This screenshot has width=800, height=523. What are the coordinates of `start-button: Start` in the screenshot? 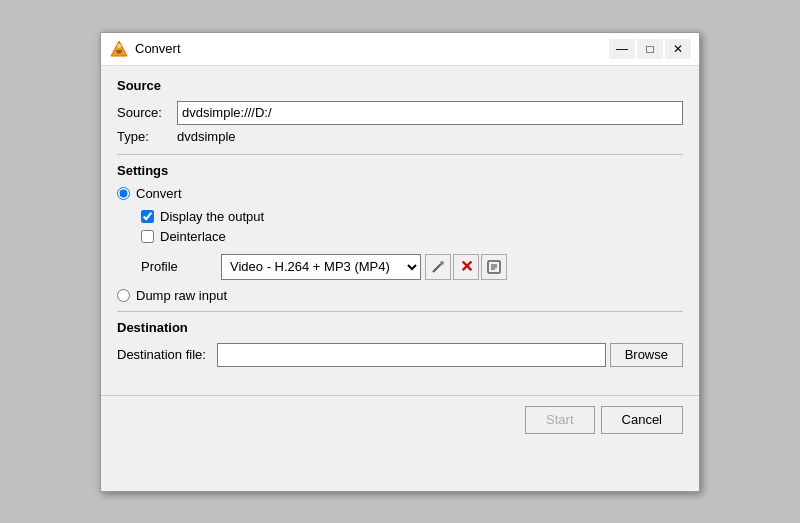 It's located at (560, 420).